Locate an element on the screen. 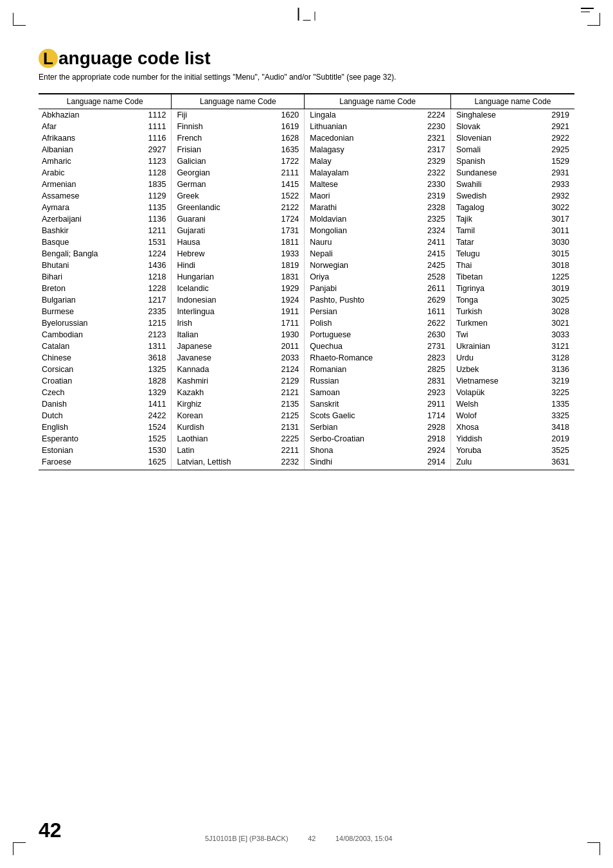 Image resolution: width=613 pixels, height=868 pixels. lang-code: 2825 is located at coordinates (431, 369).